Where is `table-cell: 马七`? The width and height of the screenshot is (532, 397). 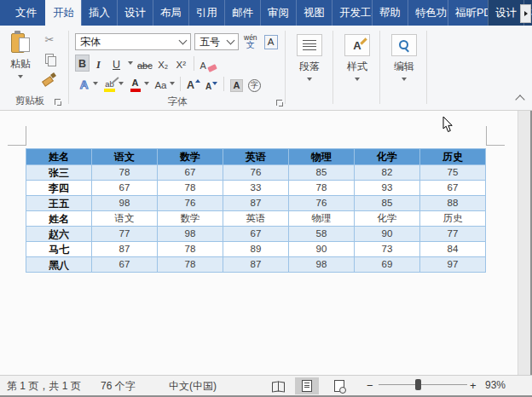 table-cell: 马七 is located at coordinates (60, 250).